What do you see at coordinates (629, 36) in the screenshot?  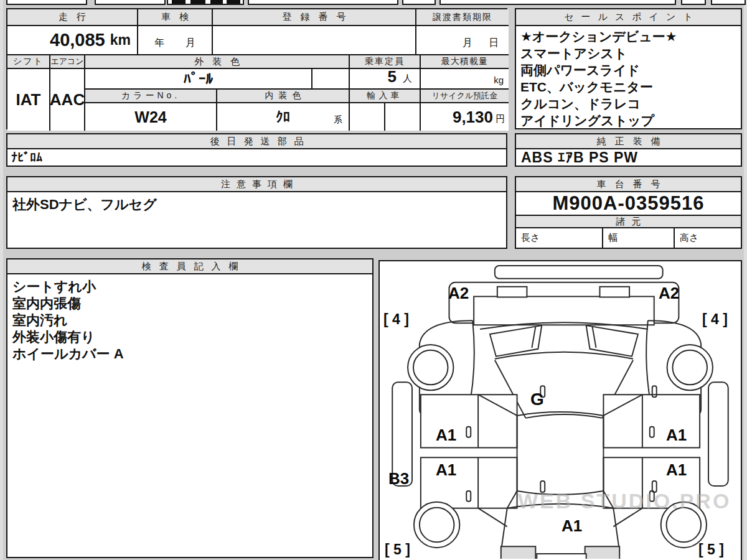 I see `sales-point-line: ★オークションデビュー★` at bounding box center [629, 36].